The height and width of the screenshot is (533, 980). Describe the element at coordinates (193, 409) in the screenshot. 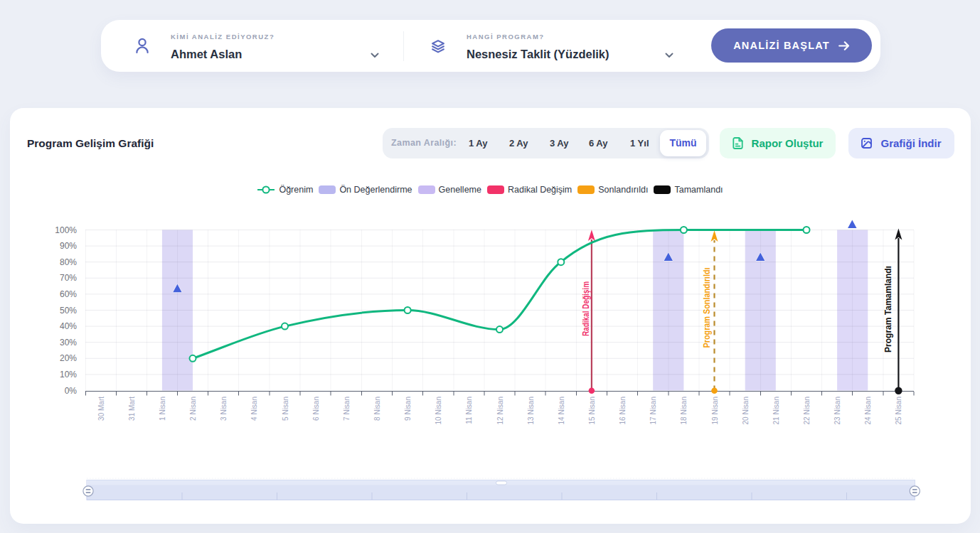

I see `svg-text: 2 Nisan` at that location.